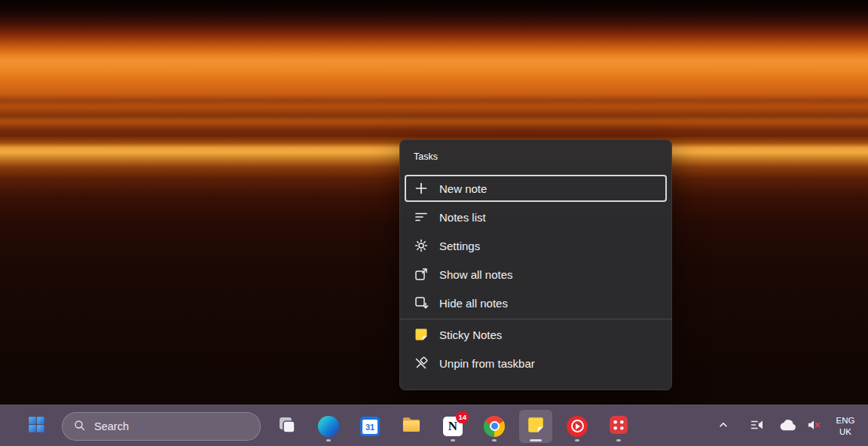  What do you see at coordinates (473, 303) in the screenshot?
I see `menu-item-label: Hide all notes` at bounding box center [473, 303].